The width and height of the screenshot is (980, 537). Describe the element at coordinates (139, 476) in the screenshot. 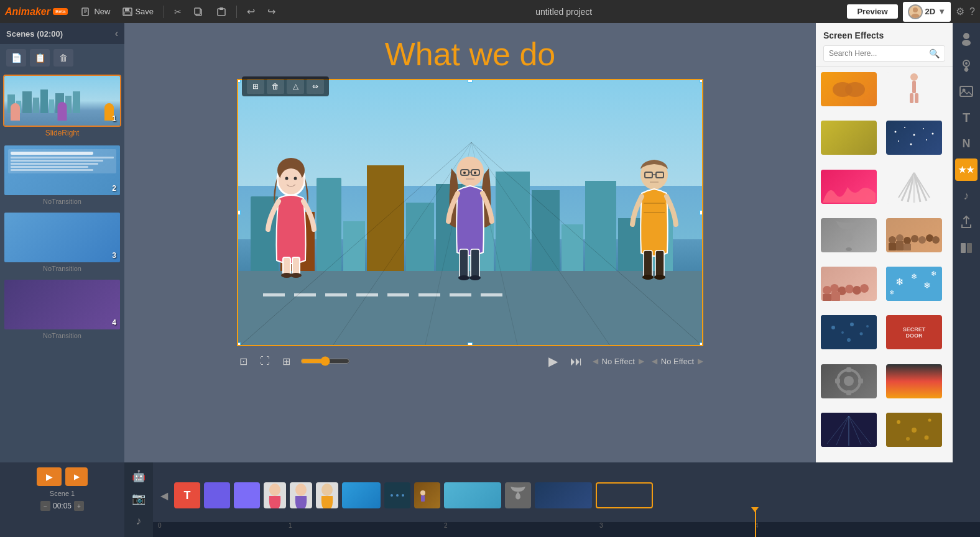

I see `timeline-bot-1: 🤖` at that location.